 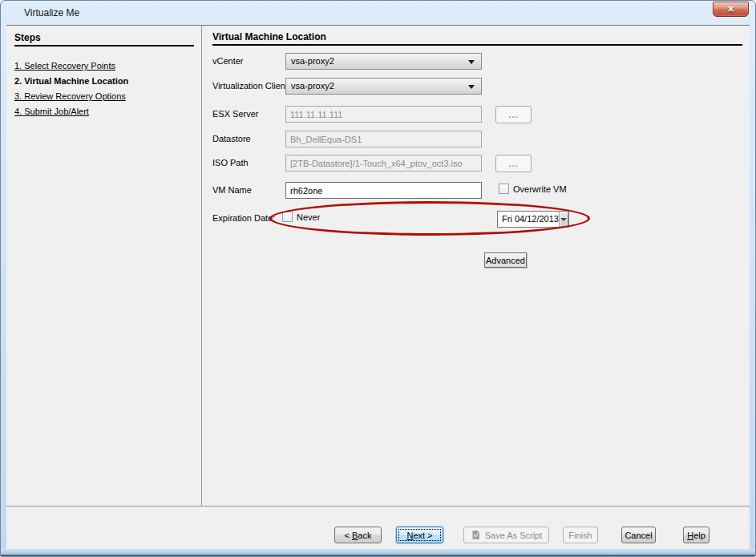 What do you see at coordinates (301, 216) in the screenshot?
I see `never-group: Never` at bounding box center [301, 216].